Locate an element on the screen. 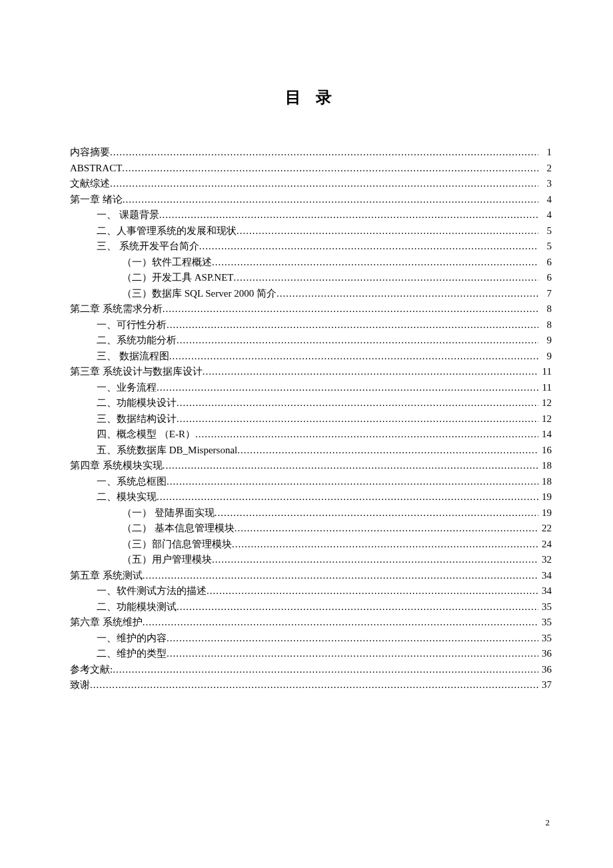 This screenshot has width=613, height=868. toc-entry-page: 16 is located at coordinates (545, 451).